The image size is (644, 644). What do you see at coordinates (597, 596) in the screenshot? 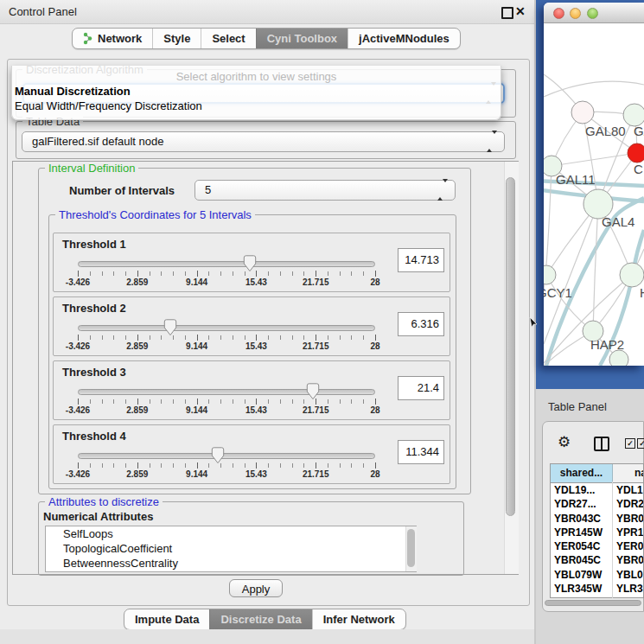
I see `table-row: YIL052CYIL0` at bounding box center [597, 596].